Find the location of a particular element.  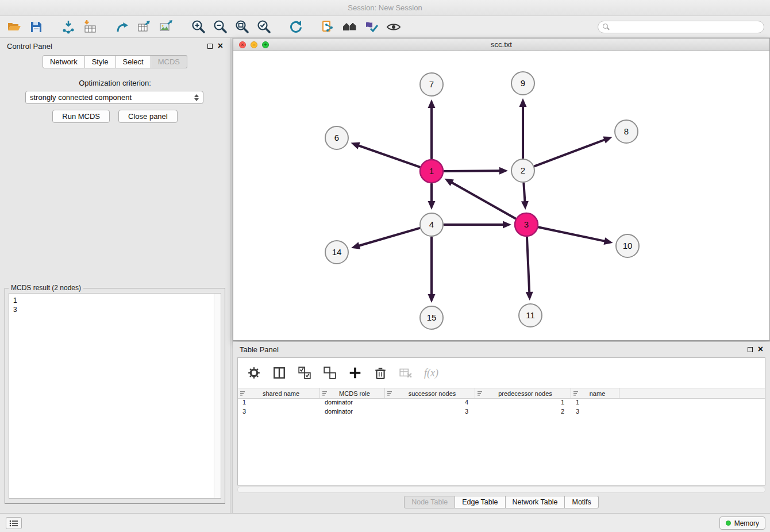

network-window-titlebar: × − + scc.txt is located at coordinates (501, 45).